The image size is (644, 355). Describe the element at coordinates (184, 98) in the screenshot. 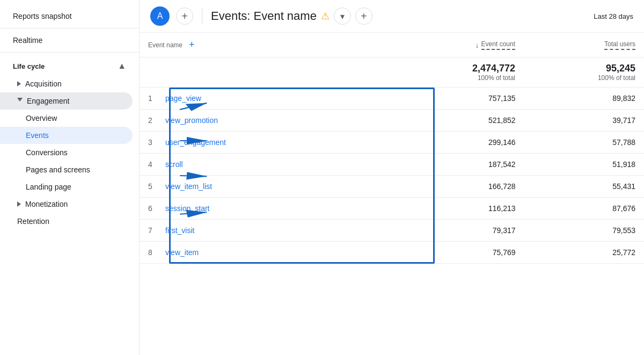

I see `event-link-page_view: page_view` at that location.